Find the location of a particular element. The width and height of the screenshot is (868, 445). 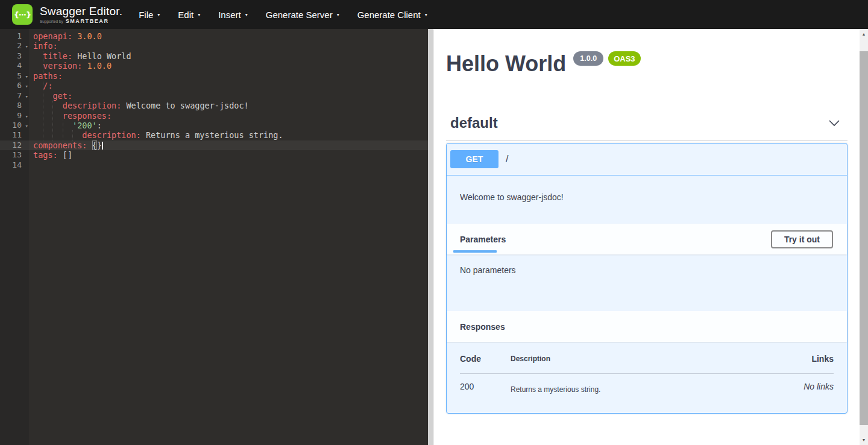

line-number: 5 is located at coordinates (19, 76).